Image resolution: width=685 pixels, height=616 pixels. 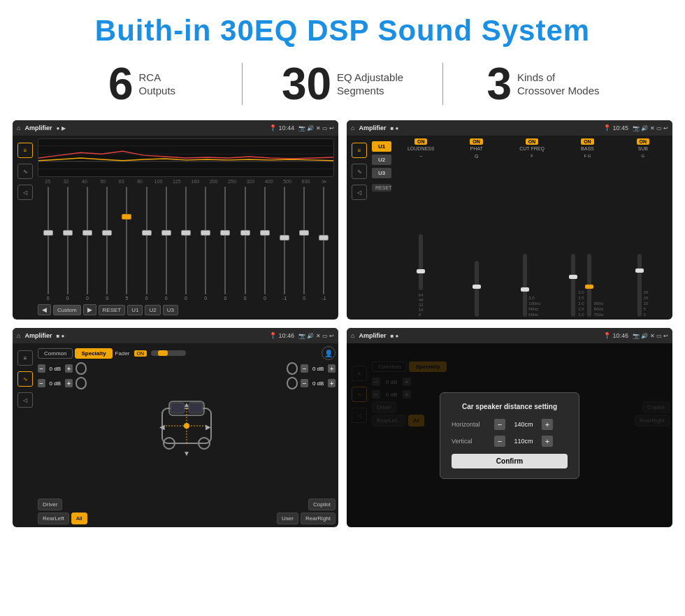 What do you see at coordinates (186, 243) in the screenshot?
I see `eq-slider-125: 0` at bounding box center [186, 243].